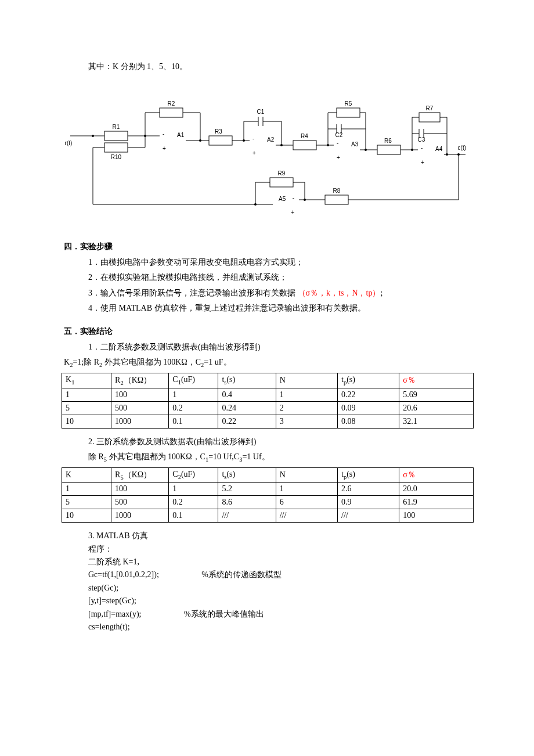  What do you see at coordinates (439, 149) in the screenshot?
I see `a4-label: A4` at bounding box center [439, 149].